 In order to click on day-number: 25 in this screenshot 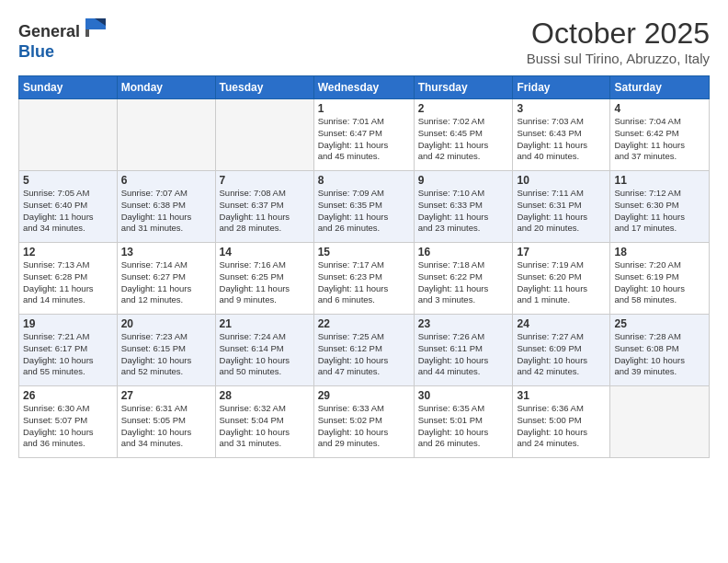, I will do `click(660, 324)`.